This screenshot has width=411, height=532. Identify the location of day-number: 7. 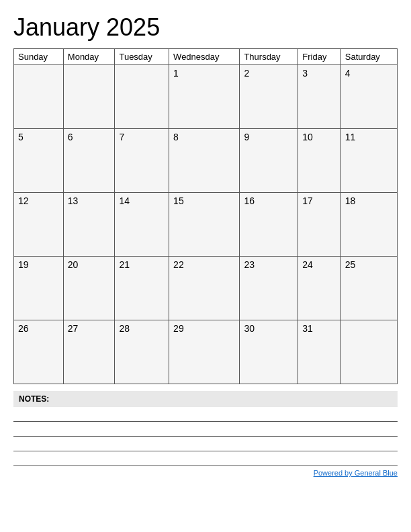
(142, 137).